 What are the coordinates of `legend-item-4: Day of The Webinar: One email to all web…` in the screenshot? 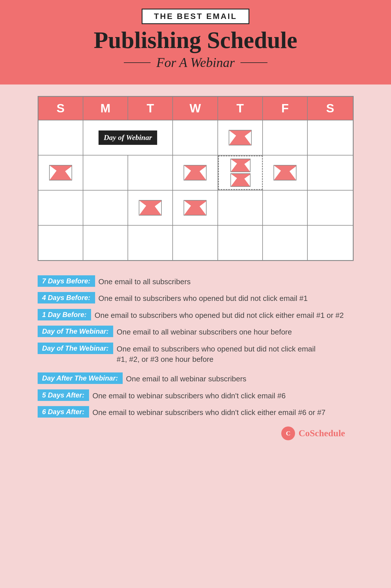 It's located at (196, 331).